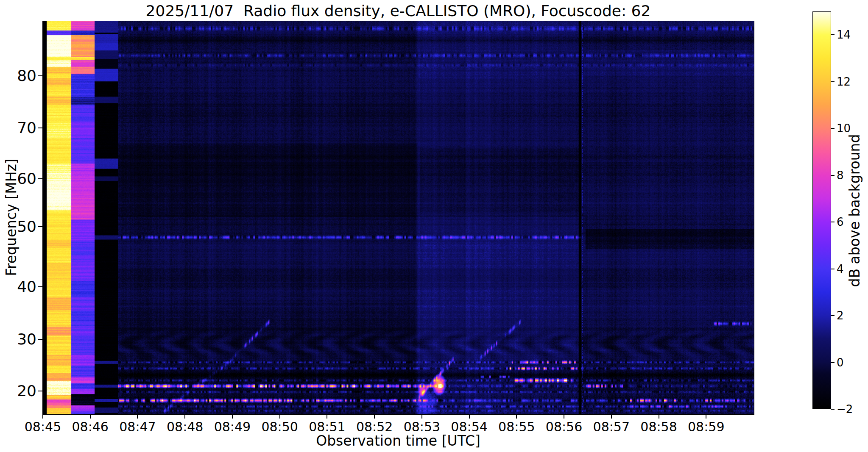 The width and height of the screenshot is (868, 452). I want to click on x-tick-label: 08:55, so click(516, 427).